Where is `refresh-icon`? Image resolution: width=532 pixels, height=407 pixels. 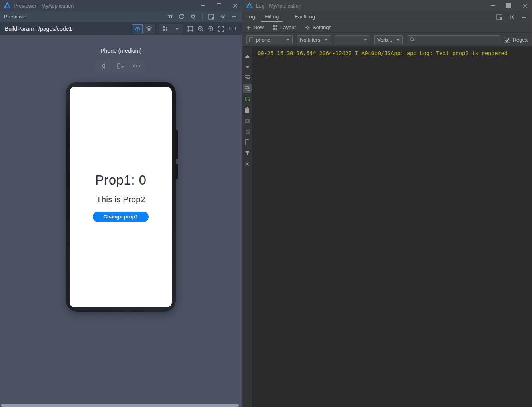
refresh-icon is located at coordinates (181, 17).